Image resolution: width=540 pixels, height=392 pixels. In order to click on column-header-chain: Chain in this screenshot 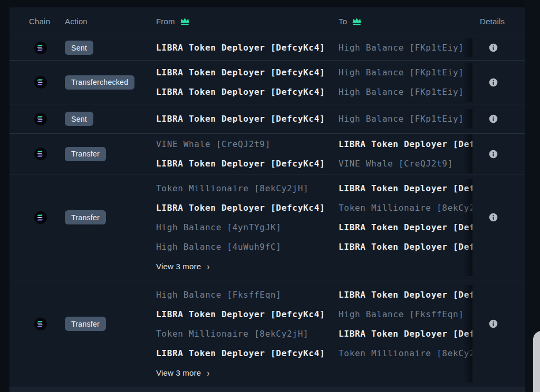, I will do `click(37, 21)`.